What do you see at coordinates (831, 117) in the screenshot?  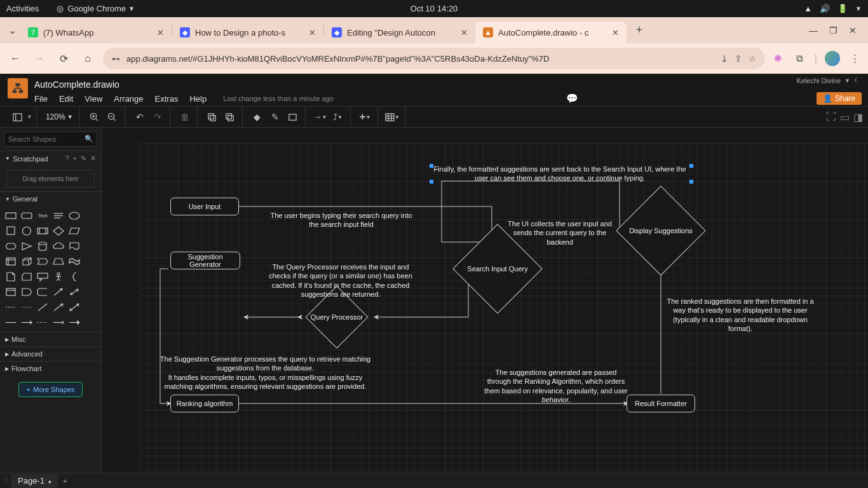 I see `fullscreen-icon: ⛶` at bounding box center [831, 117].